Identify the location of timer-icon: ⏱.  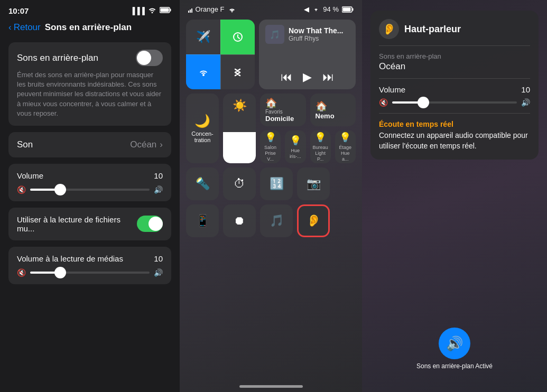
(239, 184).